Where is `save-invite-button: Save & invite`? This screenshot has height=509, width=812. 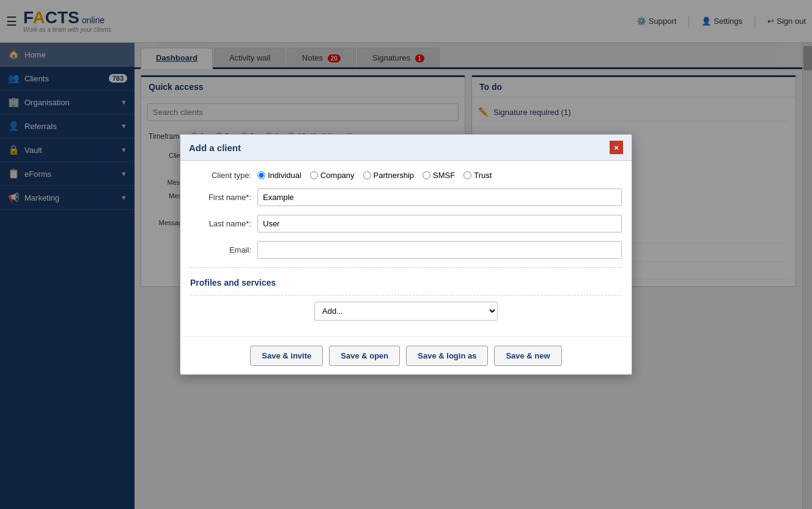
save-invite-button: Save & invite is located at coordinates (286, 356).